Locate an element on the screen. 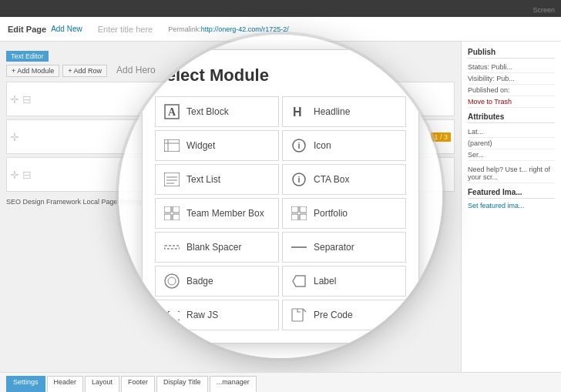 The image size is (561, 392). text-block-icon: A is located at coordinates (172, 112).